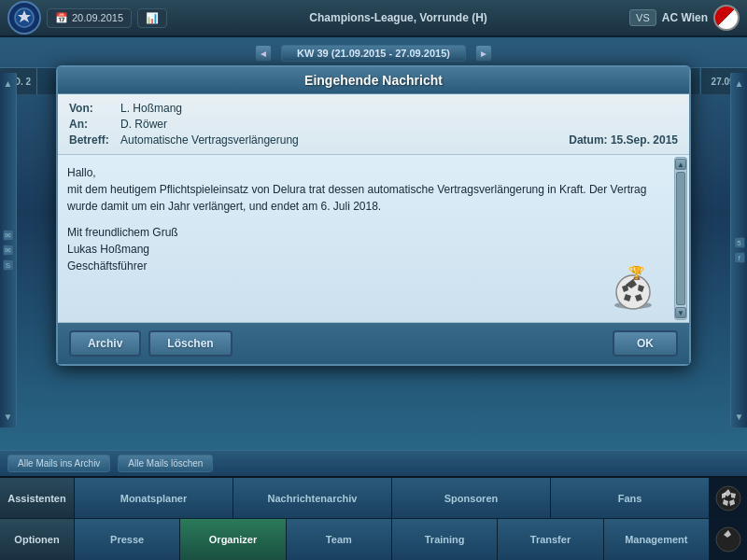  I want to click on body-line6: Lukas Hoßmang, so click(365, 249).